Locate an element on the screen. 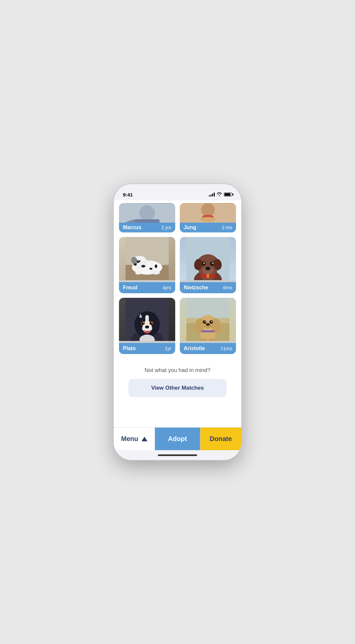 The height and width of the screenshot is (644, 355). pet-age-jung: 2 mo is located at coordinates (227, 228).